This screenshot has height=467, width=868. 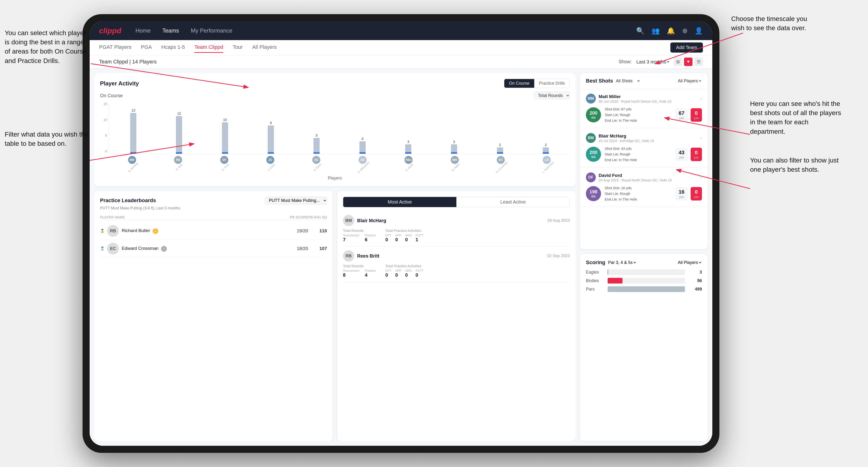 I want to click on practice-filter-select: PUTT Must Make Putting..., so click(x=296, y=200).